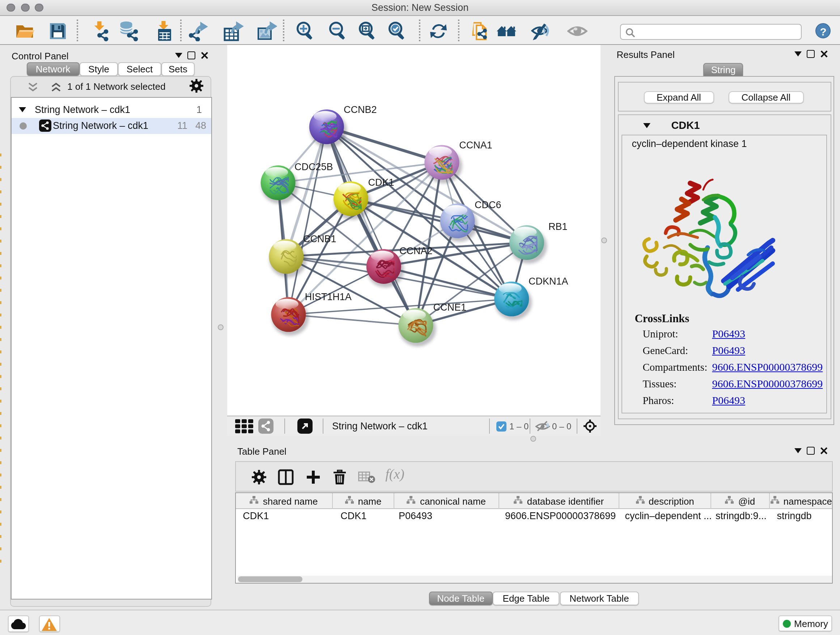 This screenshot has height=635, width=840. What do you see at coordinates (320, 239) in the screenshot?
I see `svg-text: CCNB1` at bounding box center [320, 239].